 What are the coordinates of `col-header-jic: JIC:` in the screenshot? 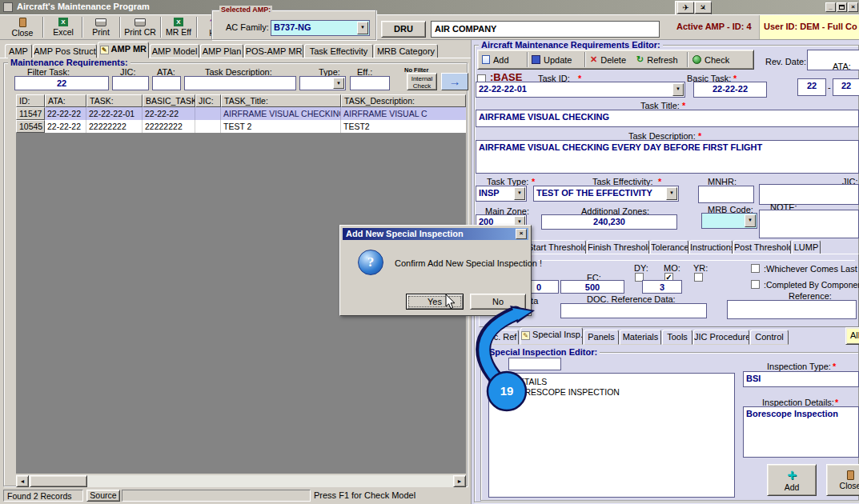 It's located at (208, 101).